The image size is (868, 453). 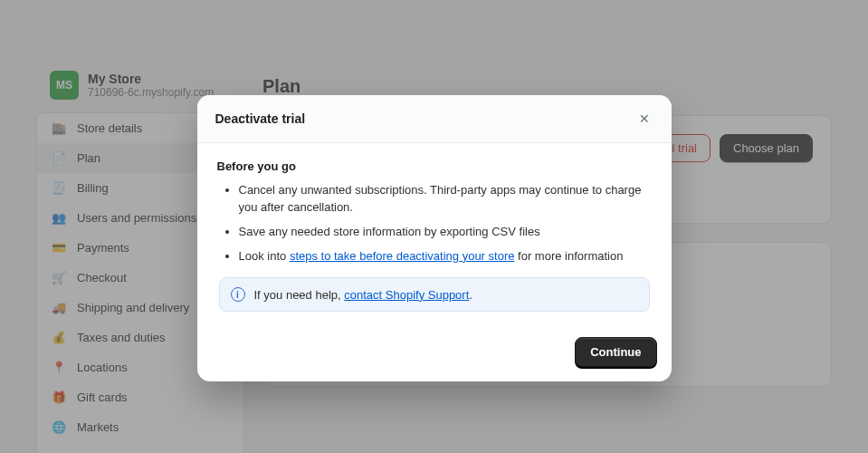 What do you see at coordinates (434, 223) in the screenshot?
I see `modal-bullet-list: Cancel any unwanted subscriptions. Third…` at bounding box center [434, 223].